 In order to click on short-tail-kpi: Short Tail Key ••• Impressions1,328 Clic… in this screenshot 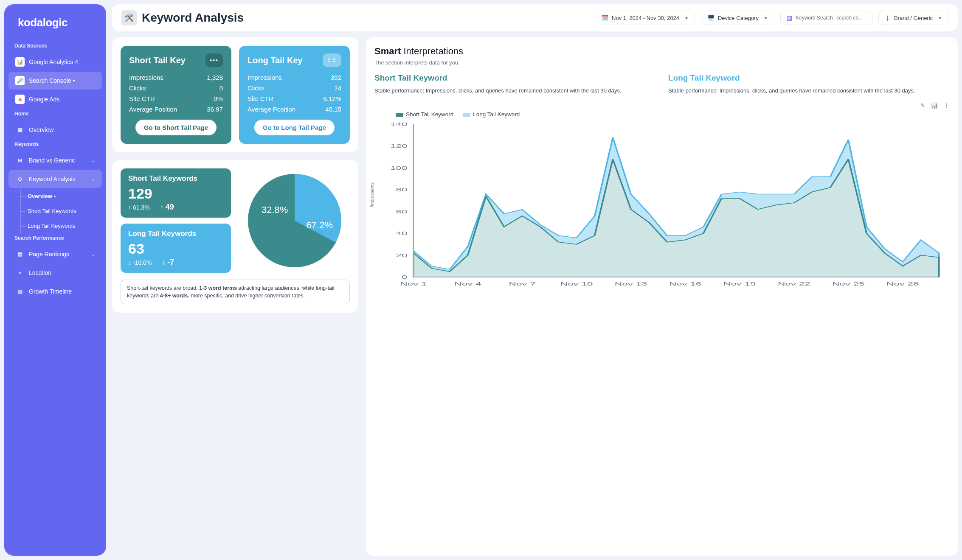, I will do `click(176, 95)`.